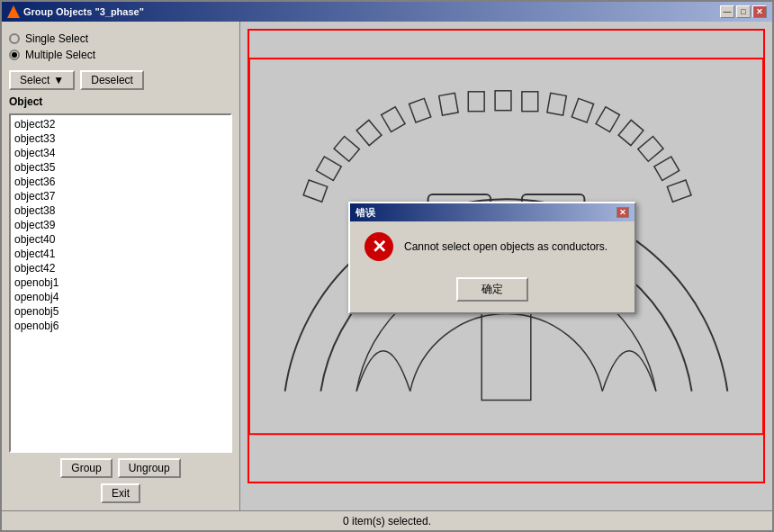  Describe the element at coordinates (121, 254) in the screenshot. I see `list-item: object41` at that location.